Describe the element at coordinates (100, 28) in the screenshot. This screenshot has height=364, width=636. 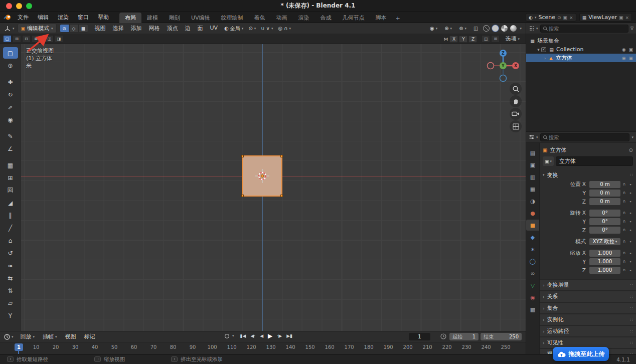
I see `viewport-menu-item: 视图` at that location.